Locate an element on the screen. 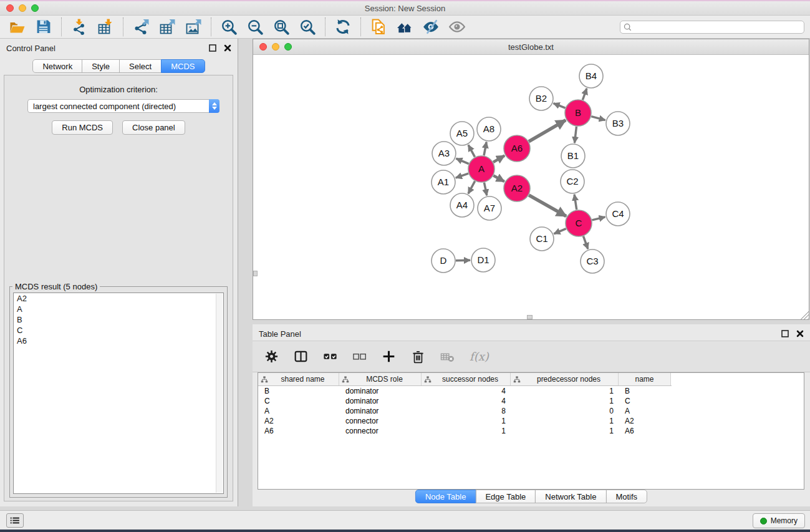 This screenshot has width=810, height=532. import-table-button is located at coordinates (105, 27).